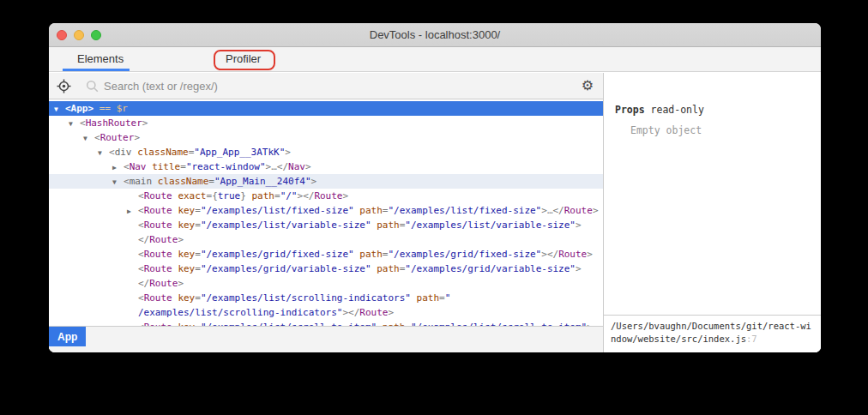 Image resolution: width=868 pixels, height=415 pixels. I want to click on window-title: DevTools - localhost:3000/, so click(435, 34).